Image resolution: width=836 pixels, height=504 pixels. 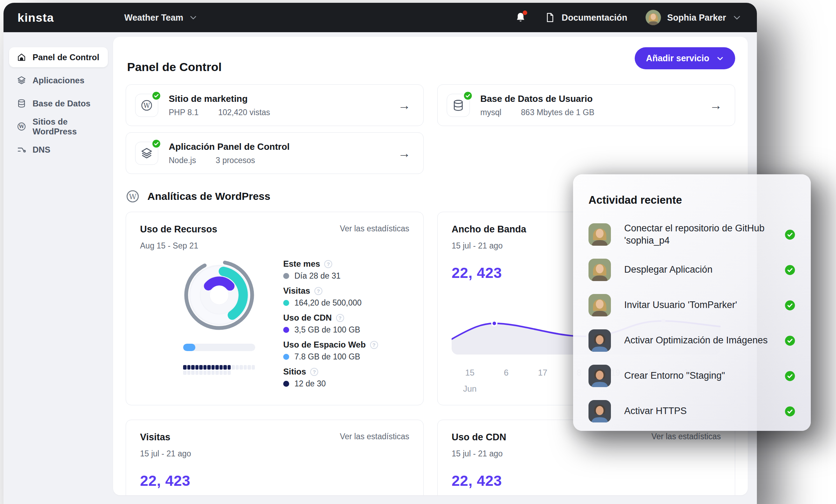 What do you see at coordinates (67, 127) in the screenshot?
I see `sidebar-item-label: Sitios de WordPress` at bounding box center [67, 127].